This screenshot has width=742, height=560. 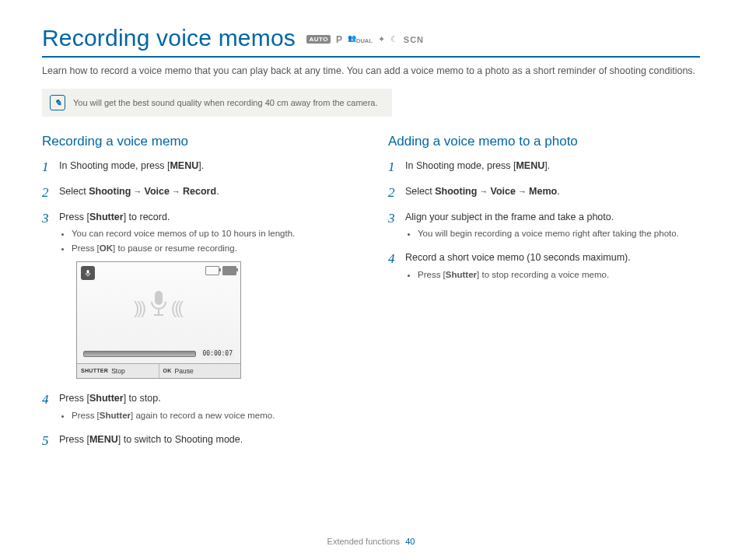 What do you see at coordinates (319, 39) in the screenshot?
I see `auto-icon: AUTO` at bounding box center [319, 39].